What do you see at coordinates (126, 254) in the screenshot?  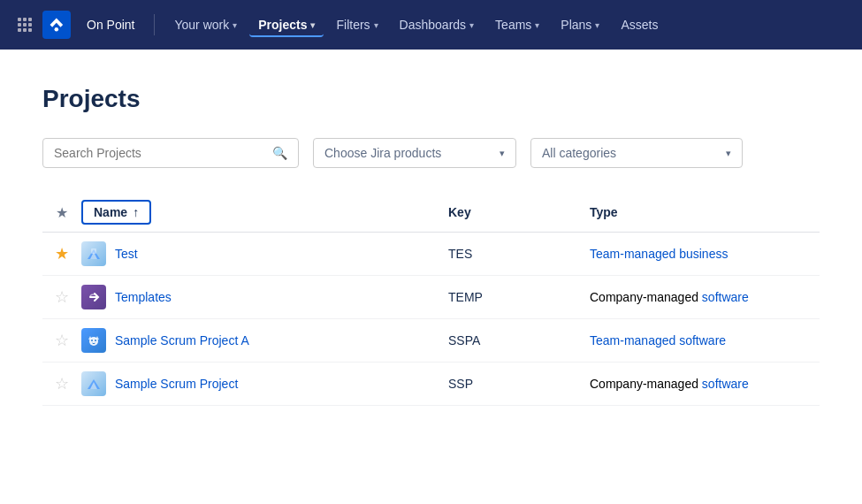 I see `project-name-link: Test` at bounding box center [126, 254].